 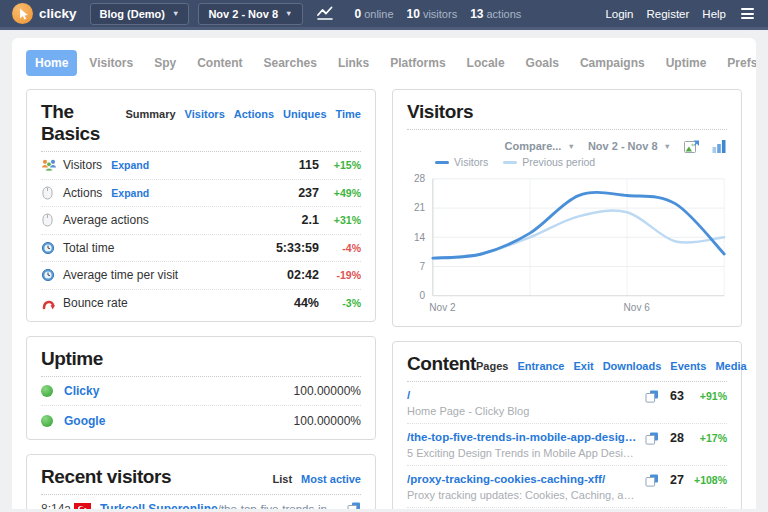 I want to click on svg-text: 14, so click(x=420, y=238).